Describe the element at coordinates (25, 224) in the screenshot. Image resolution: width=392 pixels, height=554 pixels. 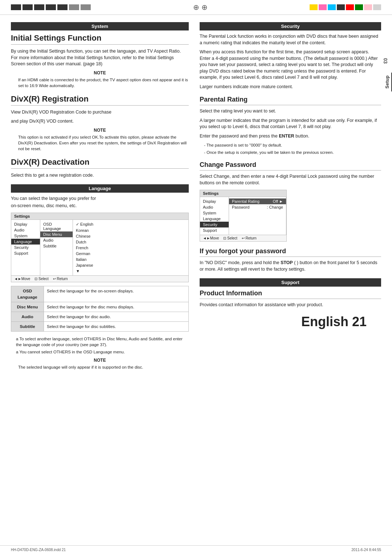
I see `menu-display: Display` at that location.